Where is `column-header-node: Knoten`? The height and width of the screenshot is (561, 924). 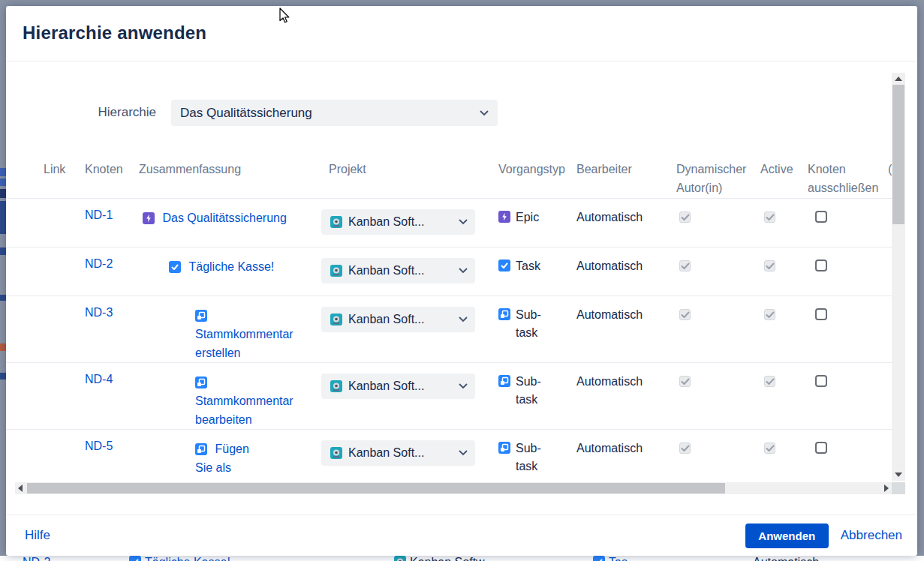 column-header-node: Knoten is located at coordinates (112, 178).